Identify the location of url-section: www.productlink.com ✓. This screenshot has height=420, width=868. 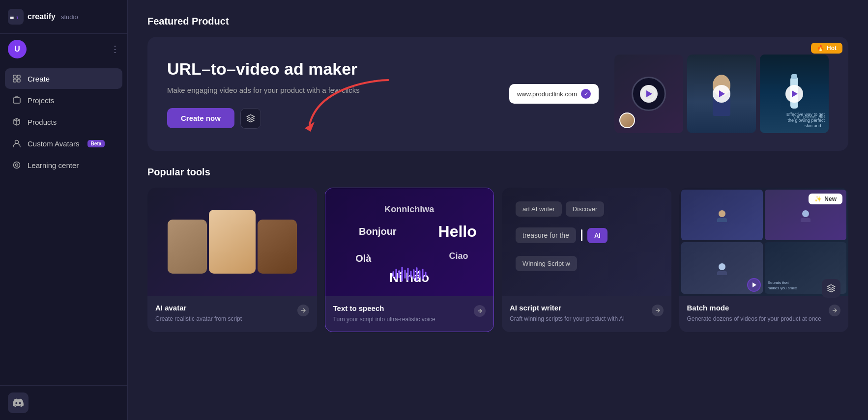
(554, 94).